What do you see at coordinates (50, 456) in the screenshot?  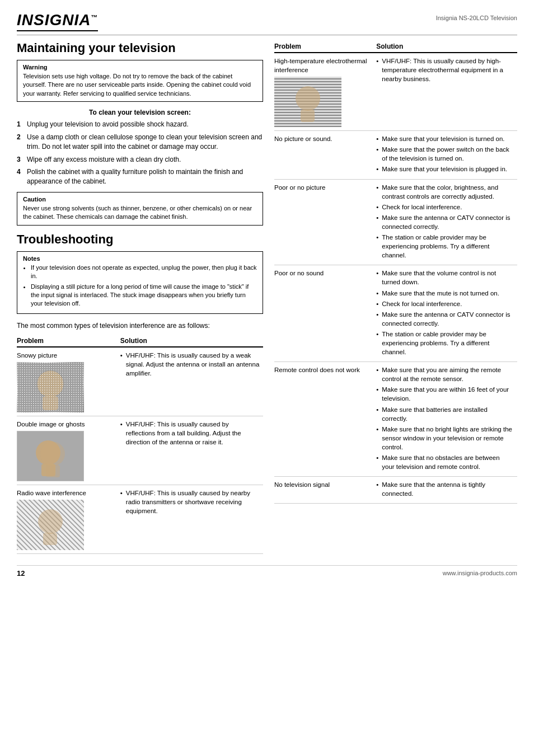 I see `ghost-image` at bounding box center [50, 456].